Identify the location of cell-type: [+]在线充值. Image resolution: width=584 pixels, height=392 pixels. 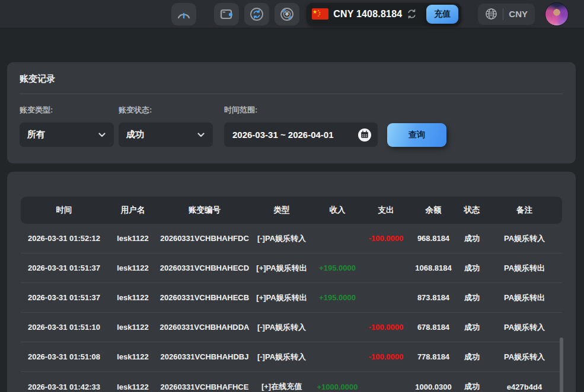
(282, 387).